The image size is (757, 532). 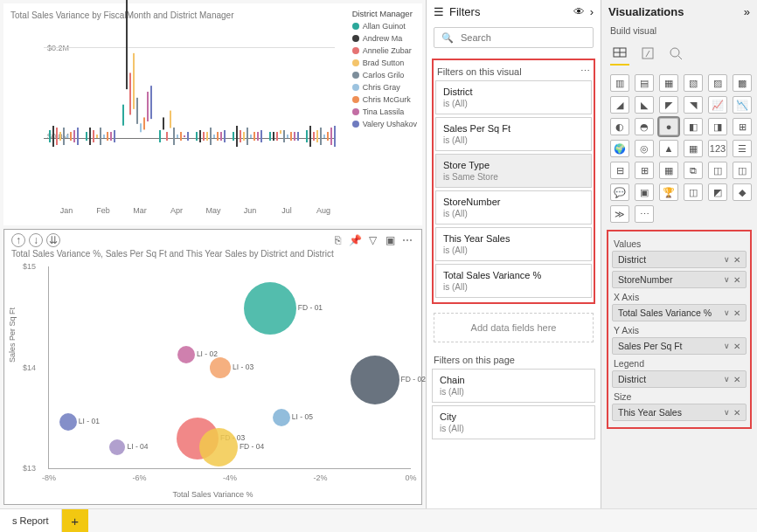 What do you see at coordinates (742, 127) in the screenshot?
I see `viz-type-icon: ⊞` at bounding box center [742, 127].